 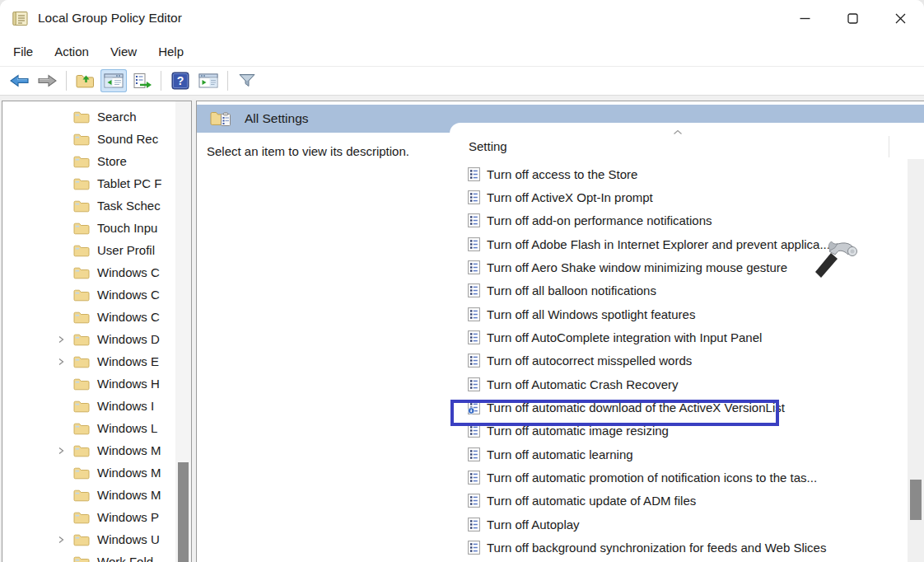 I want to click on setting-row: Turn off automatic update of ADM files, so click(x=679, y=501).